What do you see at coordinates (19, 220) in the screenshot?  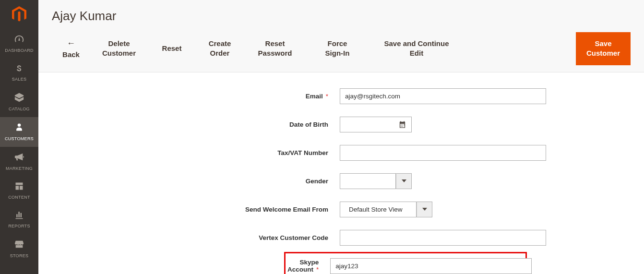 I see `nav-reports: REPORTS` at bounding box center [19, 220].